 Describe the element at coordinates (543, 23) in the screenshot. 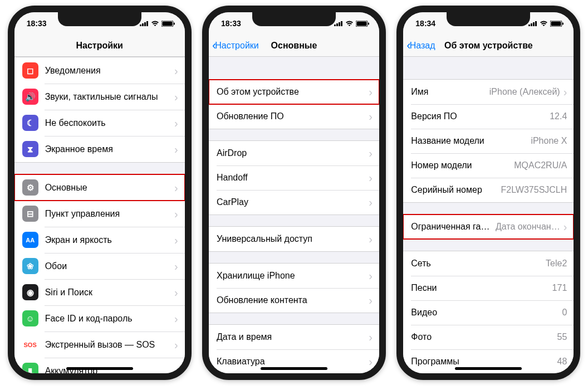

I see `wifi-icon` at that location.